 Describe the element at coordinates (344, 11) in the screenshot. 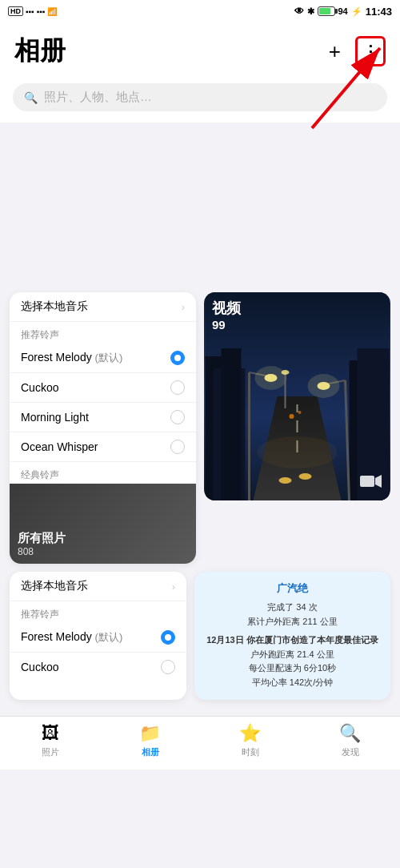

I see `status-right: 👁 ✱ 94 ⚡ 11:43` at that location.